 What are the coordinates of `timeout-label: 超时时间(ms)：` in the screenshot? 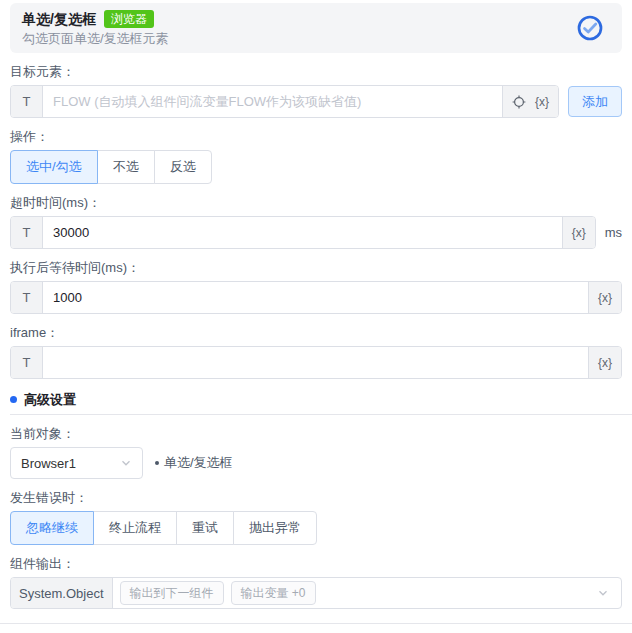 It's located at (316, 203).